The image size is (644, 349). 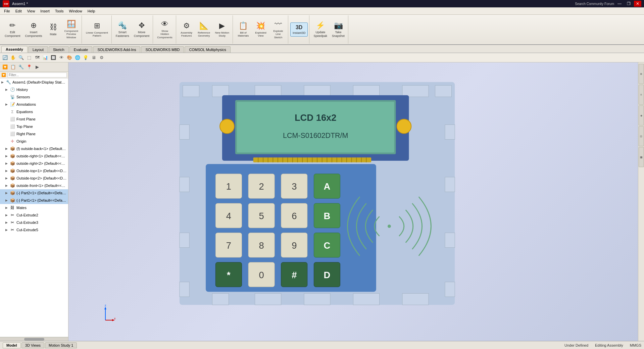 I want to click on menu-file: File, so click(x=7, y=11).